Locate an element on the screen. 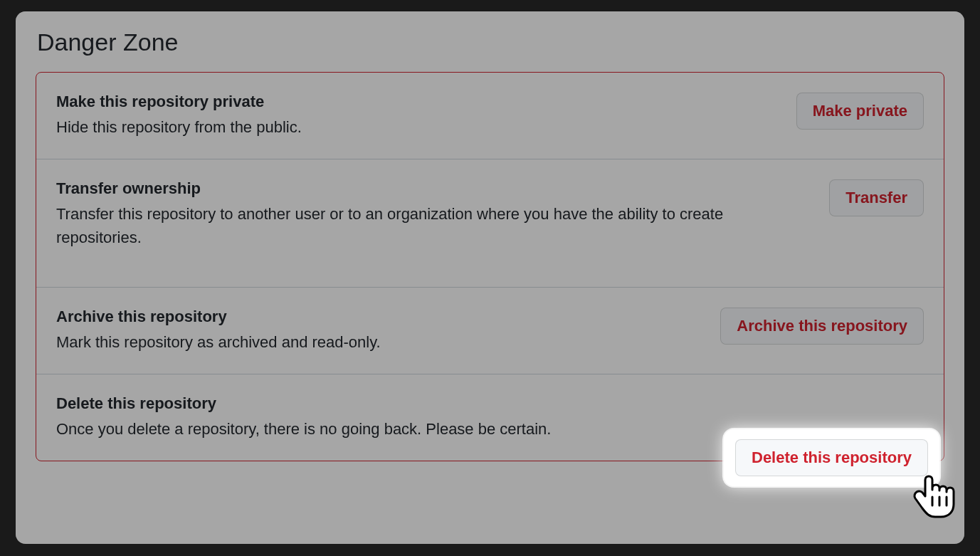  archive-desc: Mark this repository as archived and rea… is located at coordinates (380, 342).